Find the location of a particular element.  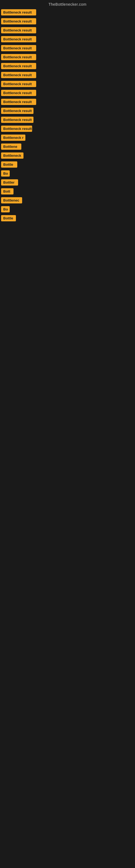

bottleneck-badge: Bottler is located at coordinates (9, 183).